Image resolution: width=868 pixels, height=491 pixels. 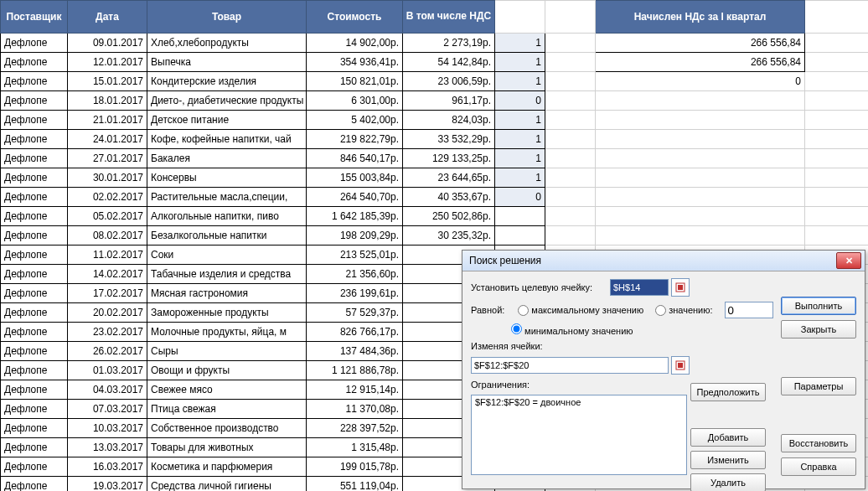 What do you see at coordinates (819, 467) in the screenshot?
I see `help-button: Справка` at bounding box center [819, 467].